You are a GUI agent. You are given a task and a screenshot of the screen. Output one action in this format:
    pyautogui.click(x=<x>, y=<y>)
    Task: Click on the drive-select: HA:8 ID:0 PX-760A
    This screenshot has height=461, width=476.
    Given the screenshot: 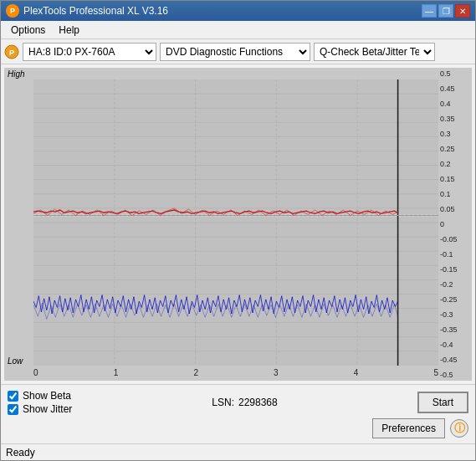 What is the action you would take?
    pyautogui.click(x=90, y=52)
    